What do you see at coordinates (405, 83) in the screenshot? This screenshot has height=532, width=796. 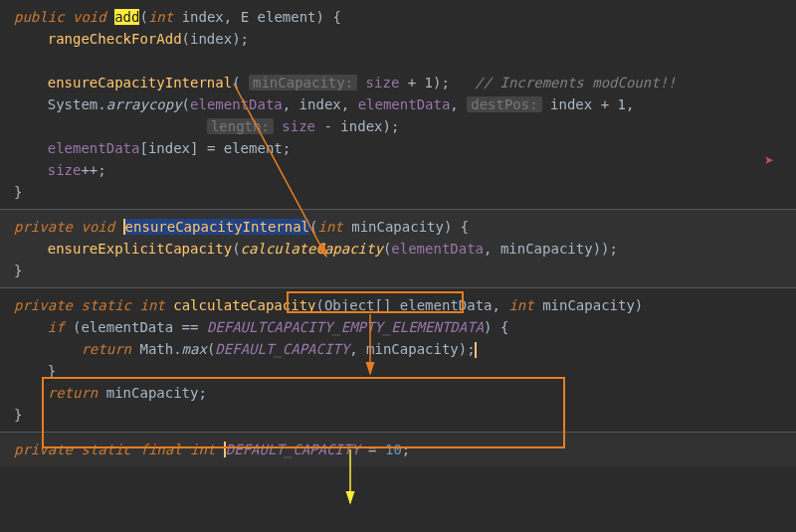 I see `code-line: ensureCapacityInternal( minCapacity: siz…` at bounding box center [405, 83].